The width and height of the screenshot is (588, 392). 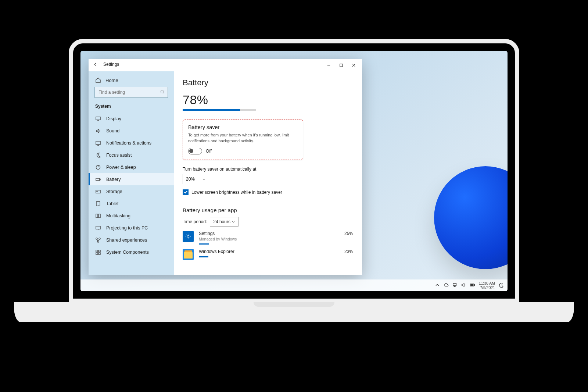 What do you see at coordinates (501, 285) in the screenshot?
I see `focus-mode-icon` at bounding box center [501, 285].